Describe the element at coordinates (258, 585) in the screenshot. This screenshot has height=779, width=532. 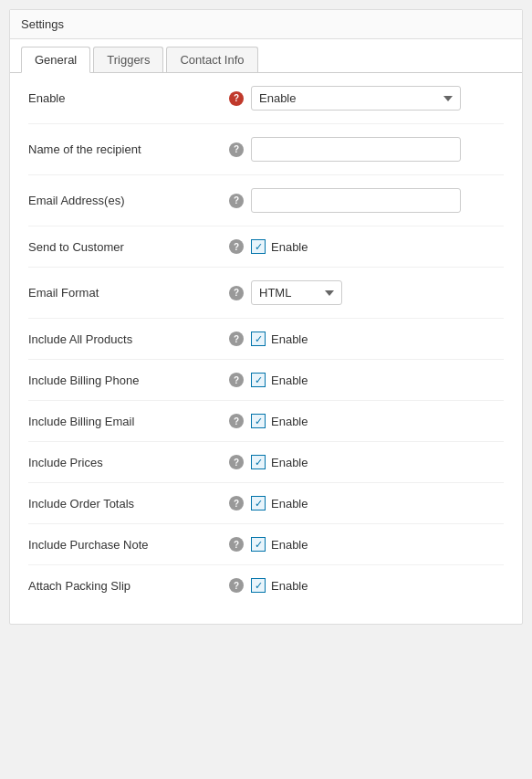
I see `checkbox-attach-packing-slip` at that location.